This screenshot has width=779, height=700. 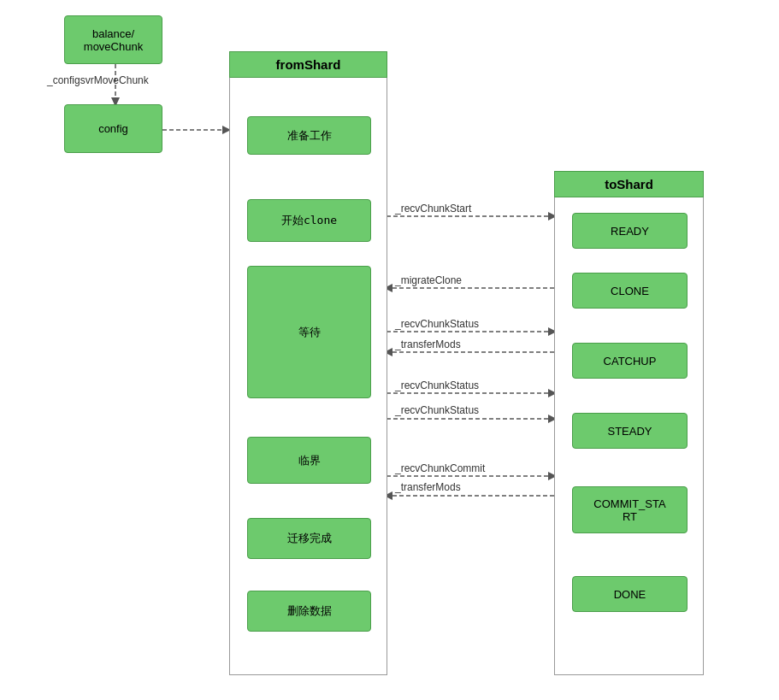 I want to click on to-shard-column: toShard READY CLONE CATCHUP STEADY COMMI…, so click(x=629, y=423).